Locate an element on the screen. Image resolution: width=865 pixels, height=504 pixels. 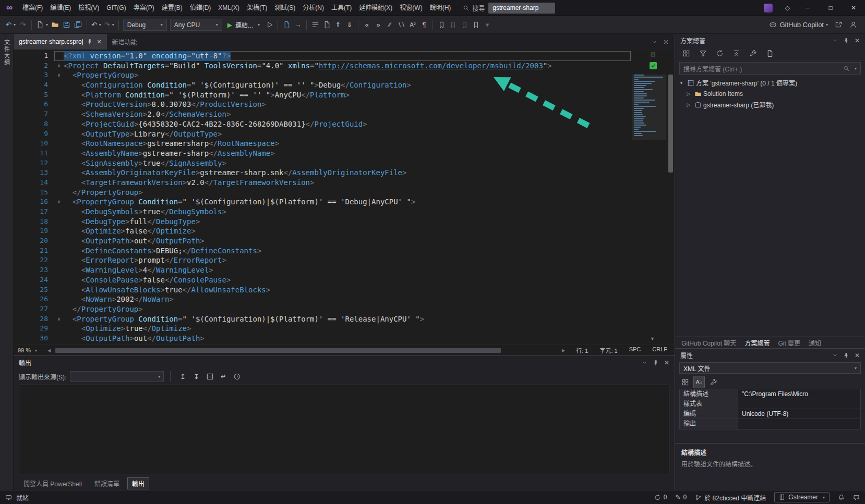
code-line: 20 <OutputPath>out</OutputPath> is located at coordinates (322, 241).